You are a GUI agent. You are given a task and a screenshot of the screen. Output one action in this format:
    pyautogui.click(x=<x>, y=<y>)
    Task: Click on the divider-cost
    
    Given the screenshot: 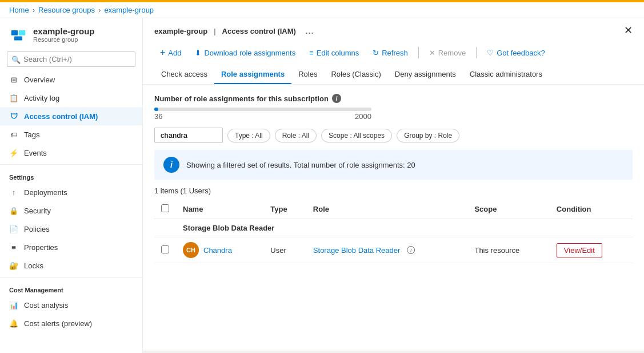 What is the action you would take?
    pyautogui.click(x=71, y=277)
    